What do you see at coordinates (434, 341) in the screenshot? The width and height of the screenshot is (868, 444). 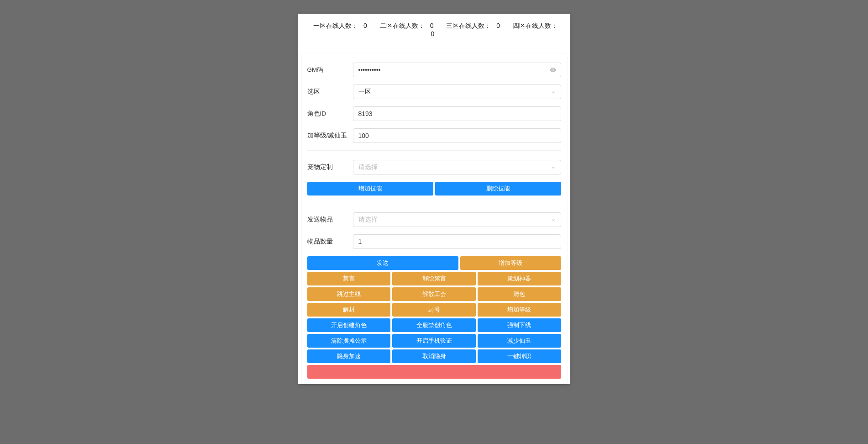 I see `open-phone-button: 开启手机验证` at bounding box center [434, 341].